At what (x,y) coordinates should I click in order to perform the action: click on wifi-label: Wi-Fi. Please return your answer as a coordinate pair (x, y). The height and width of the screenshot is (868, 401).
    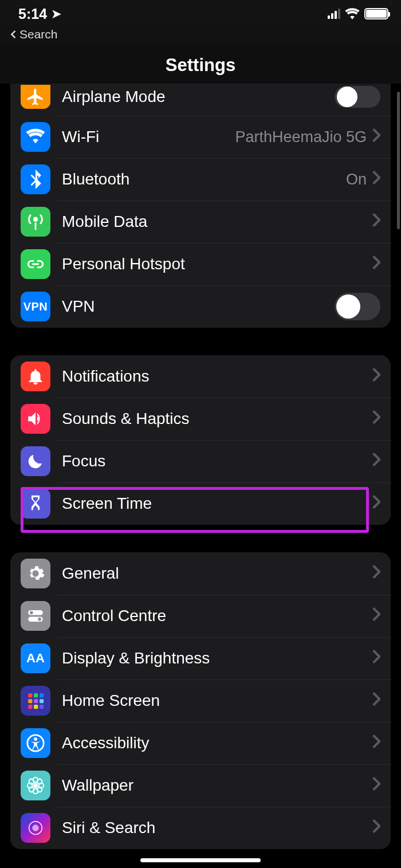
    Looking at the image, I should click on (148, 137).